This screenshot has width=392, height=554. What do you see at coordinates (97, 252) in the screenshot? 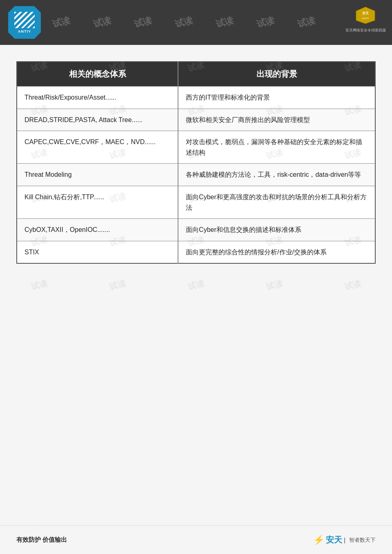
I see `table-cell-concept: STIX` at bounding box center [97, 252].